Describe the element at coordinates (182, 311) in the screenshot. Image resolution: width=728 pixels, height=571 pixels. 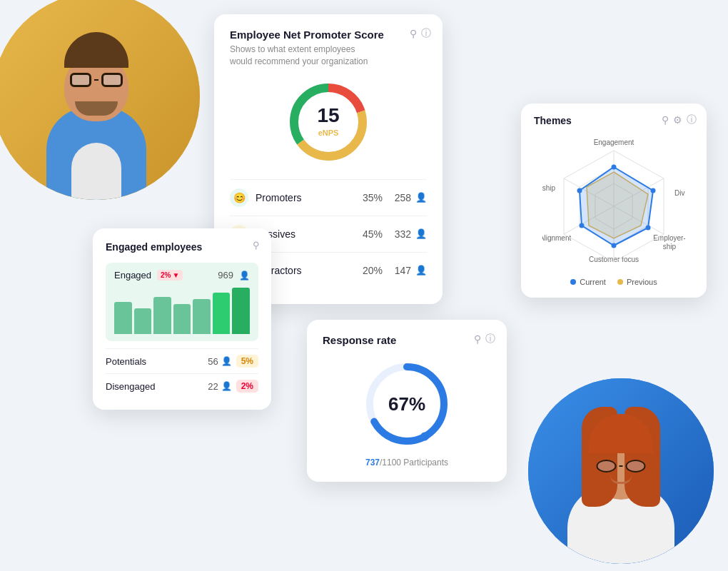
I see `engaged-bar-chart` at that location.